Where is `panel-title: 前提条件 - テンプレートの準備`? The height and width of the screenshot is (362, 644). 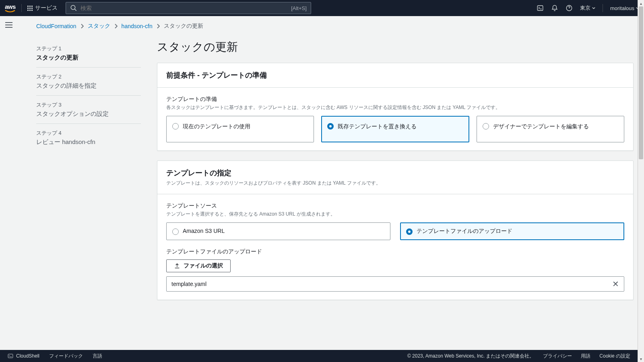
panel-title: 前提条件 - テンプレートの準備 is located at coordinates (395, 75).